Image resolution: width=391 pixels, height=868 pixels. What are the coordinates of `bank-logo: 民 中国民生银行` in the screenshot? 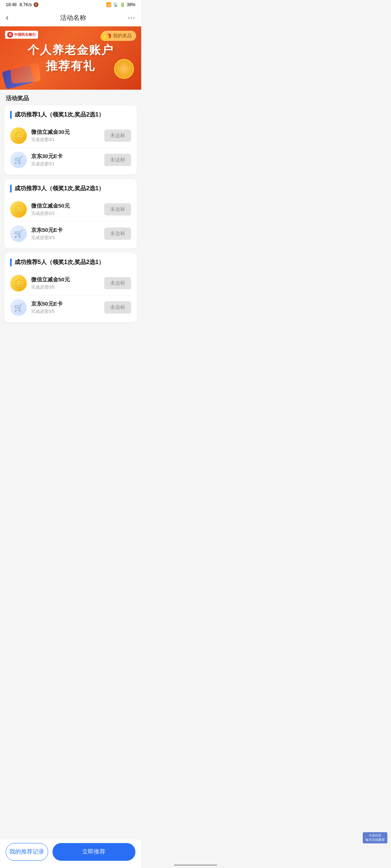 It's located at (22, 35).